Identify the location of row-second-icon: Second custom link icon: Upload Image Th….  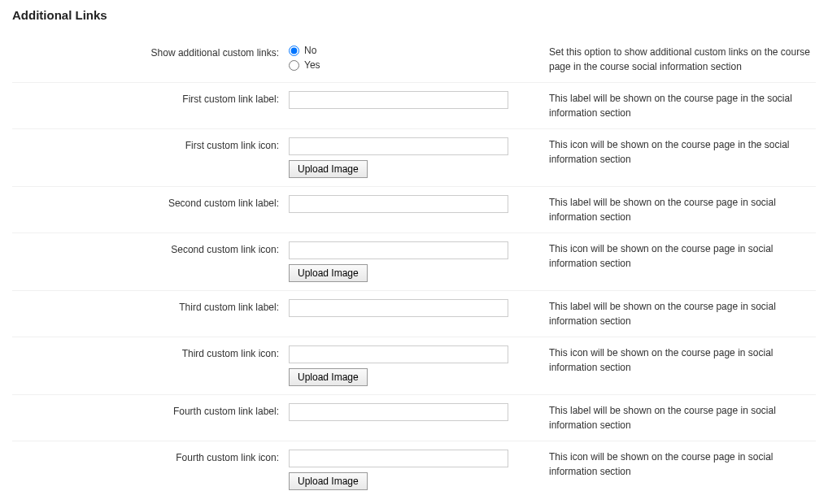
(414, 262).